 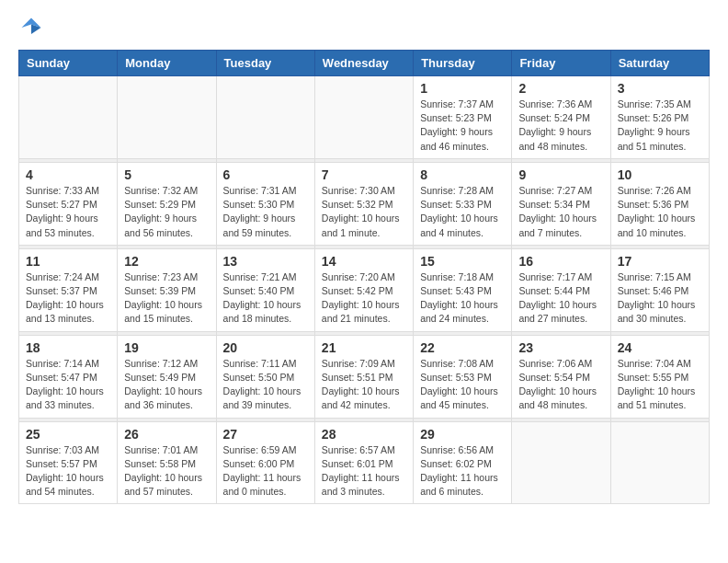 I want to click on day-info: Sunrise: 7:27 AM Sunset: 5:34 PM Dayligh…, so click(x=561, y=212).